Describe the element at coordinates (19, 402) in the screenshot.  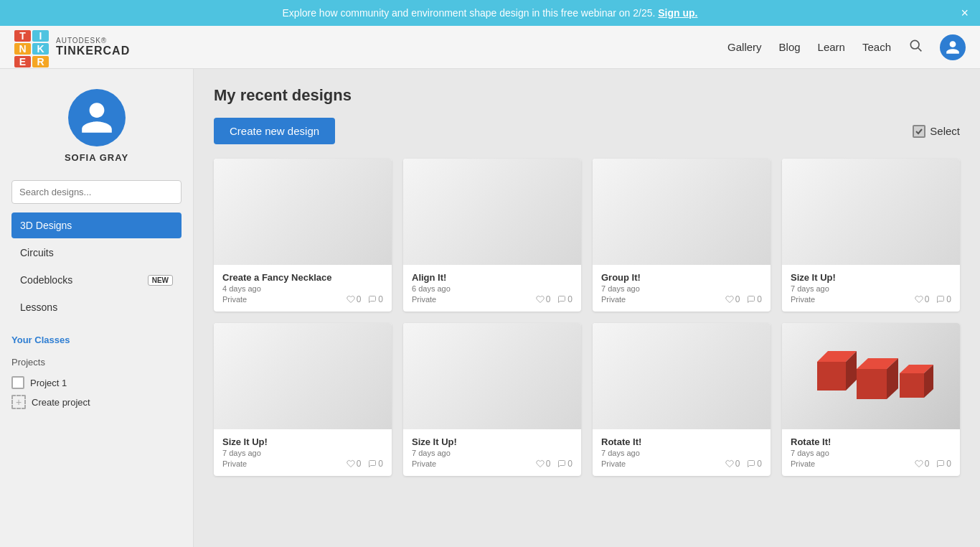
I see `create-project-icon: +` at that location.